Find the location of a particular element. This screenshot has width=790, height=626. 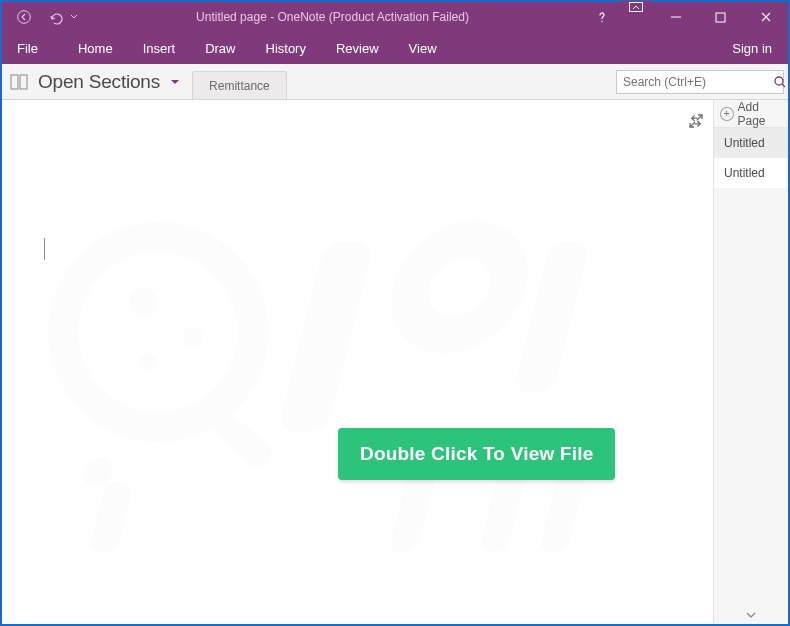

plus-circle-icon: + is located at coordinates (727, 114).